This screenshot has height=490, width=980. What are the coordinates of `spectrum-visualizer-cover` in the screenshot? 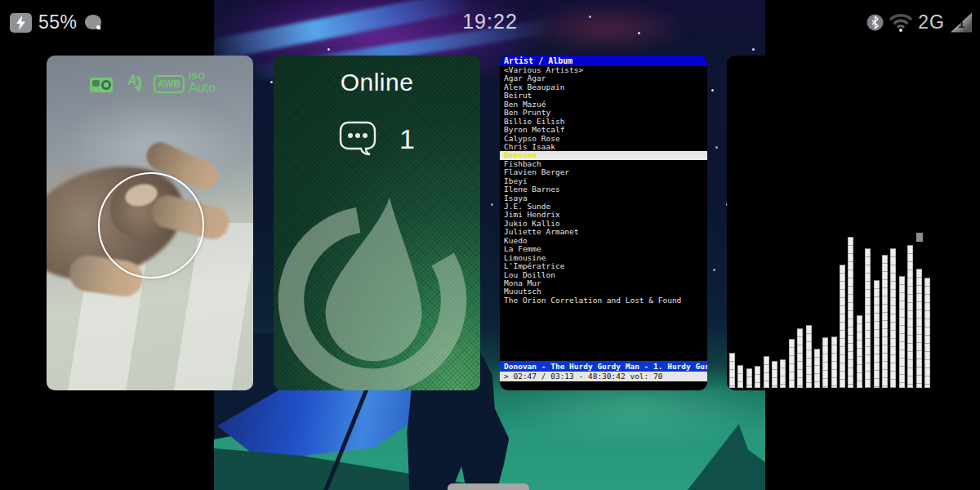 It's located at (830, 223).